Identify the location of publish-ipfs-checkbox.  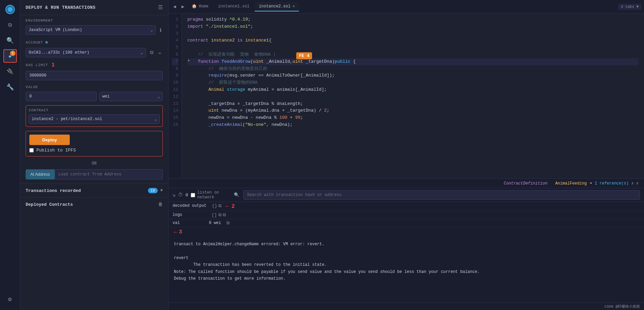
(32, 150).